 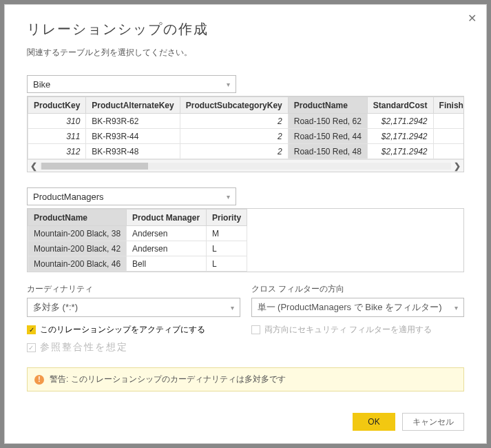 What do you see at coordinates (57, 105) in the screenshot?
I see `col-productkey: ProductKey` at bounding box center [57, 105].